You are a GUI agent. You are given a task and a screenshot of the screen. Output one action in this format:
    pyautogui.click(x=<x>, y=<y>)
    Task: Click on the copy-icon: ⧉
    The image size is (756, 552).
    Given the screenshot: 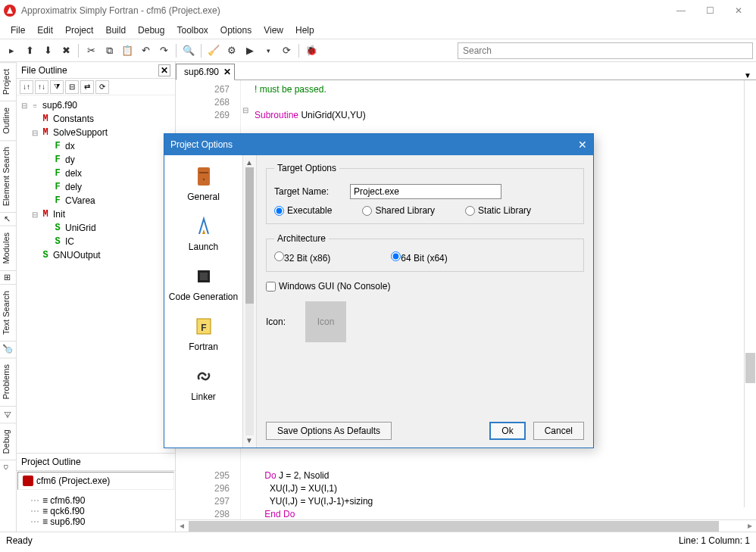 What is the action you would take?
    pyautogui.click(x=109, y=51)
    